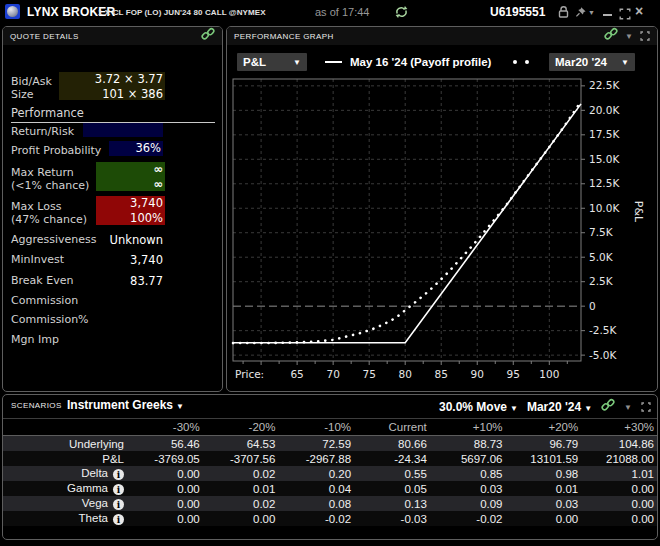 The width and height of the screenshot is (660, 546). I want to click on quote-details-title: QUOTE DETAILS, so click(44, 36).